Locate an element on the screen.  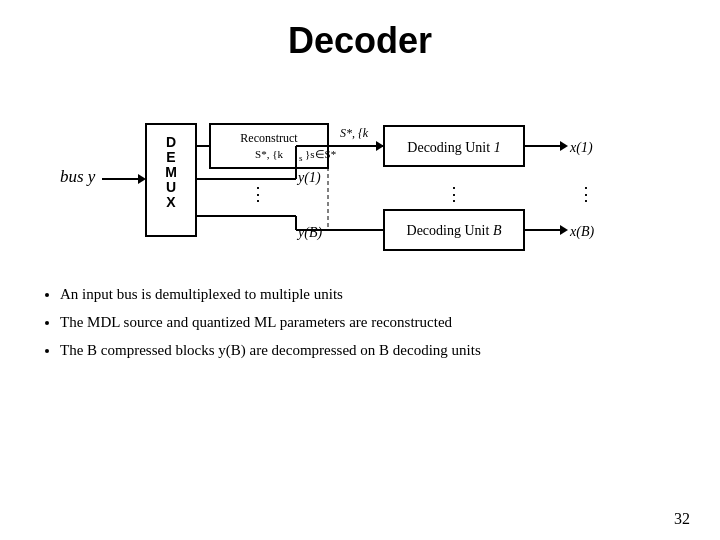
svg-text: bus y is located at coordinates (78, 176).